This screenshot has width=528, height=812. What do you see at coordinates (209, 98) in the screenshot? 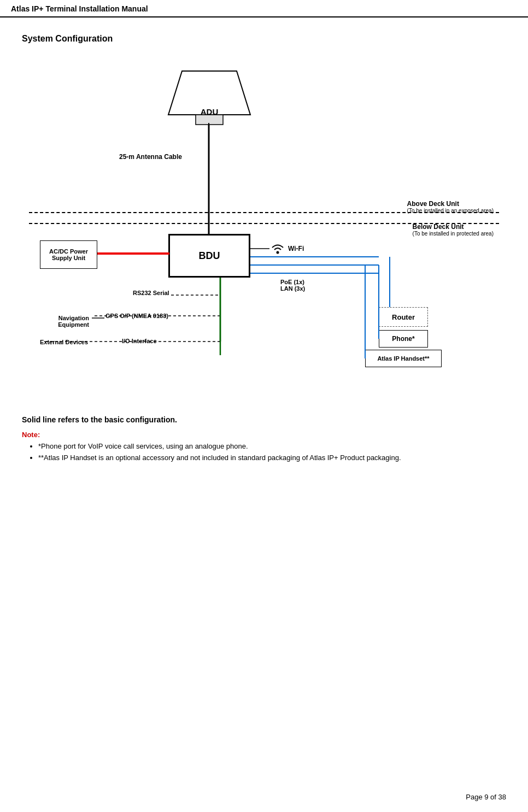
I see `adu-shape-svg` at bounding box center [209, 98].